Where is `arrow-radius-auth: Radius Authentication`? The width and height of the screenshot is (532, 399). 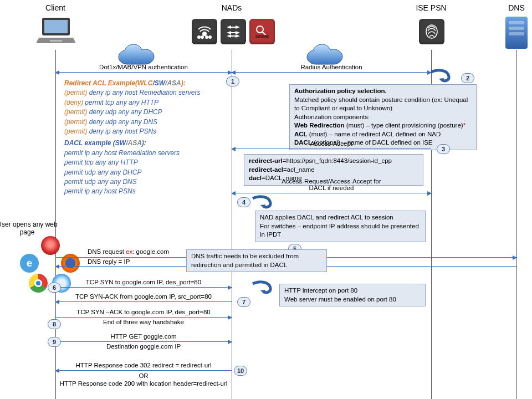 arrow-radius-auth: Radius Authentication is located at coordinates (331, 72).